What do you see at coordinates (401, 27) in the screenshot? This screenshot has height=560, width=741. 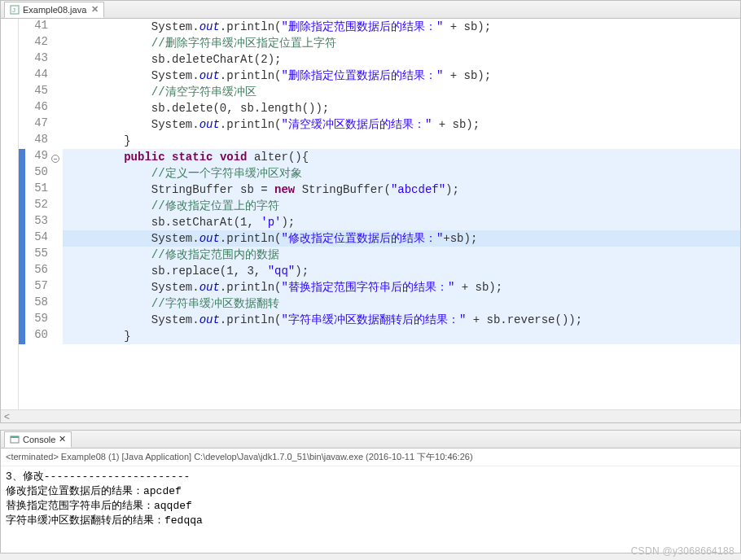 I see `code-line: System.out.println("删除指定范围数据后的结果：" + sb)…` at bounding box center [401, 27].